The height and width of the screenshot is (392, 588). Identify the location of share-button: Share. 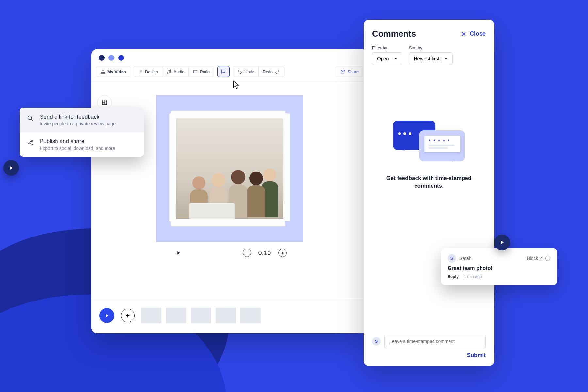
(350, 72).